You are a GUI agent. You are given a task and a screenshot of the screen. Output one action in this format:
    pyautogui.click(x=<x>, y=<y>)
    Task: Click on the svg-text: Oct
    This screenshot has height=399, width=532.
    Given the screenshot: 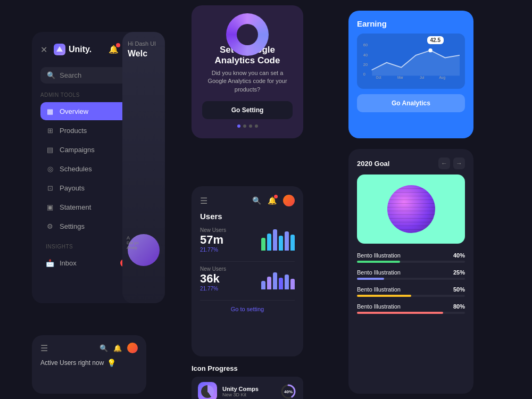 What is the action you would take?
    pyautogui.click(x=379, y=78)
    